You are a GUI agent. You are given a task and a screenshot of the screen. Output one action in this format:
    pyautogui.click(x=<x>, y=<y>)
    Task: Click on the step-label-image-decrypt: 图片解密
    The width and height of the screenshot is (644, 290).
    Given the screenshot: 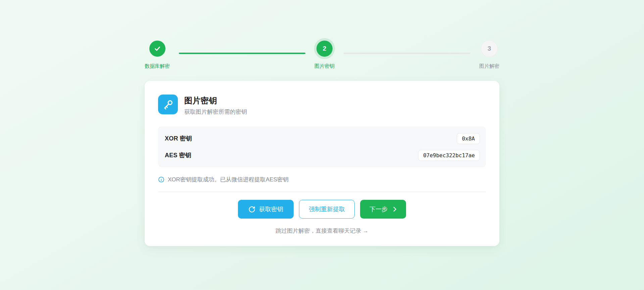 What is the action you would take?
    pyautogui.click(x=489, y=66)
    